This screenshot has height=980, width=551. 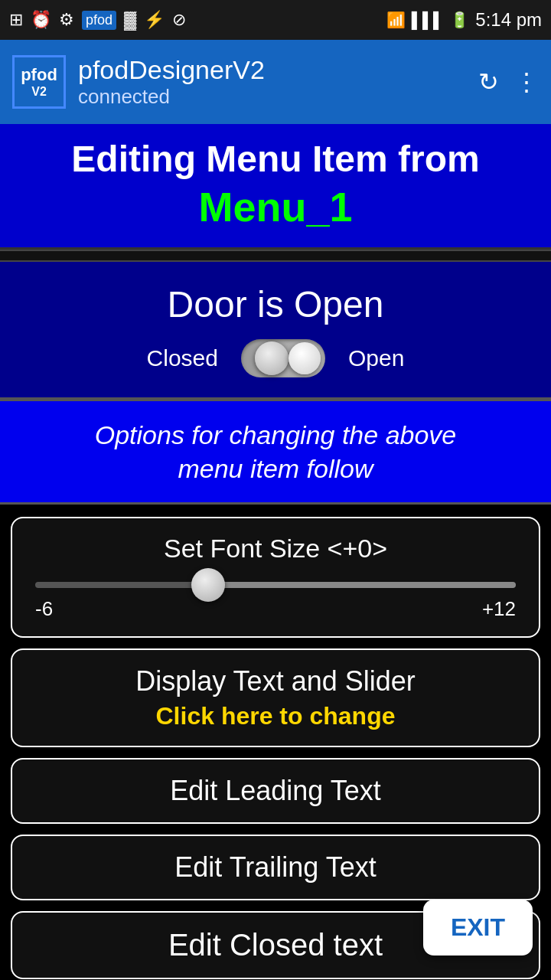 What do you see at coordinates (272, 358) in the screenshot?
I see `toggle-thumb` at bounding box center [272, 358].